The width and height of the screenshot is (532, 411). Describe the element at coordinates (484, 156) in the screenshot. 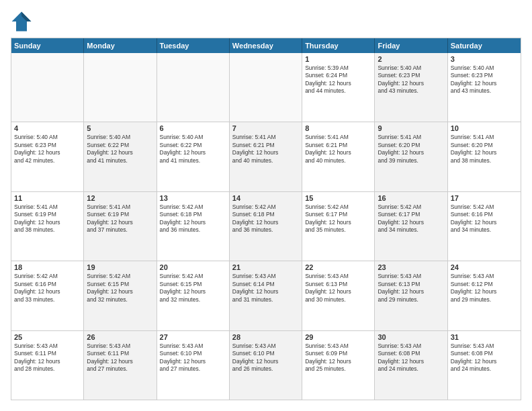

I see `calendar-cell: 10Sunrise: 5:41 AM Sunset: 6:20 PM Dayli…` at that location.